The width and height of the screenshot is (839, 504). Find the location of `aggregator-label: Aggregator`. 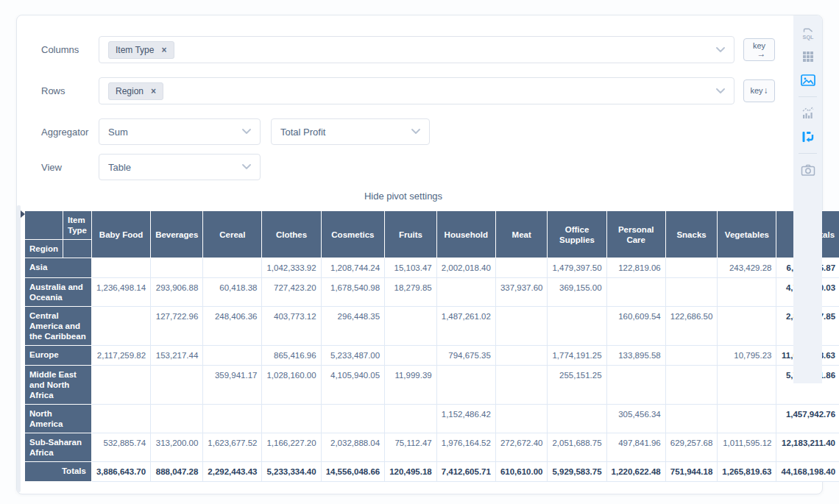

aggregator-label: Aggregator is located at coordinates (70, 132).